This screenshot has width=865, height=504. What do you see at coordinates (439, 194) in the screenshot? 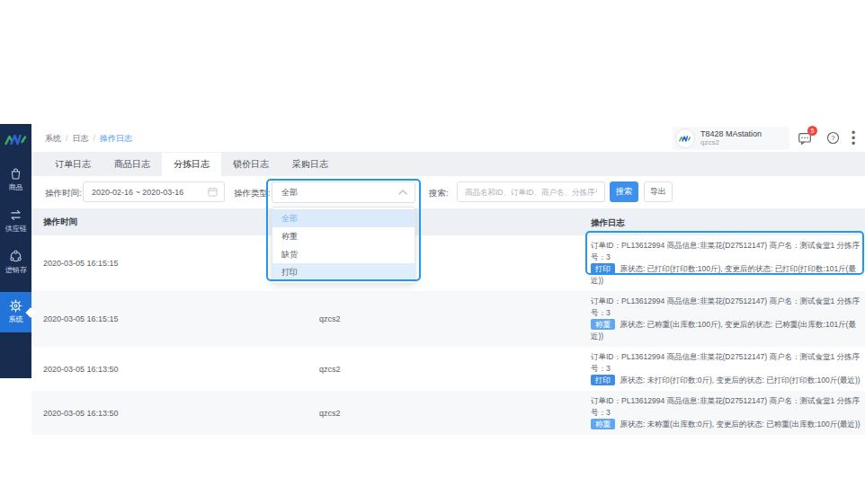
I see `search-label: 搜索:` at bounding box center [439, 194].